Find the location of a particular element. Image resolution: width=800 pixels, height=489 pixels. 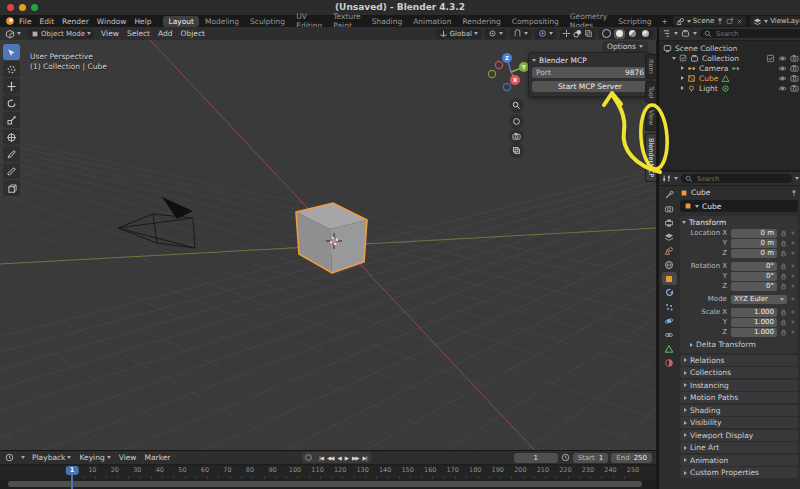

shading-wireframe-icon is located at coordinates (606, 34).